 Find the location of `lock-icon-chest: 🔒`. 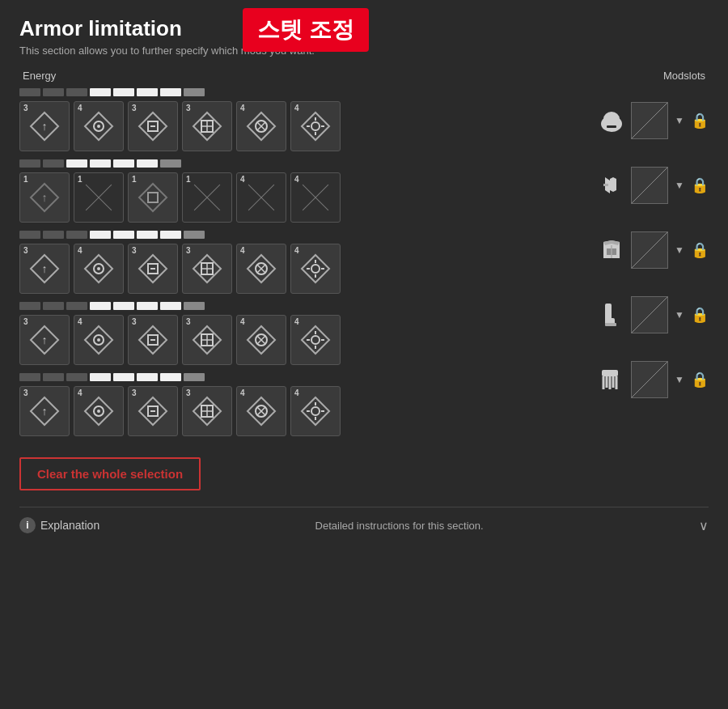

lock-icon-chest: 🔒 is located at coordinates (700, 250).